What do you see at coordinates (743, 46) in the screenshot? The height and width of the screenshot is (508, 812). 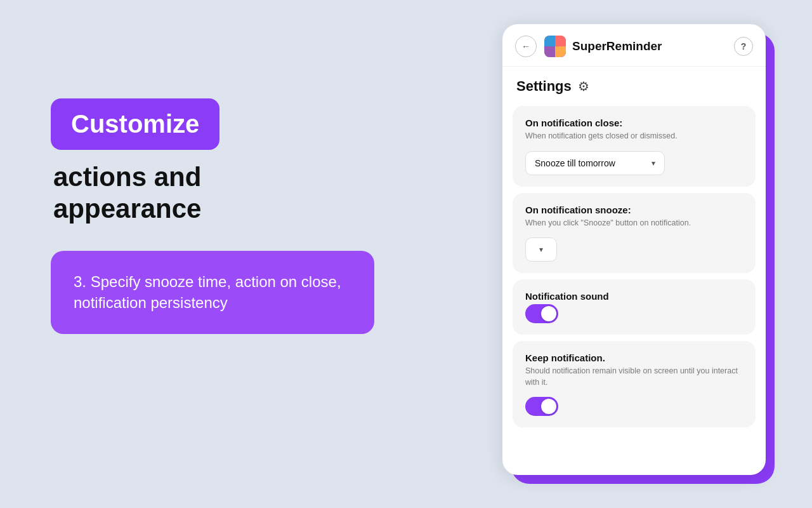 I see `help-icon: ?` at bounding box center [743, 46].